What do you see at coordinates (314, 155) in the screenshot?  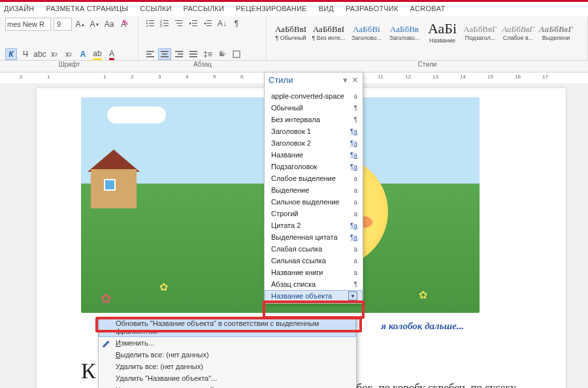 I see `style-row: Название¶a` at bounding box center [314, 155].